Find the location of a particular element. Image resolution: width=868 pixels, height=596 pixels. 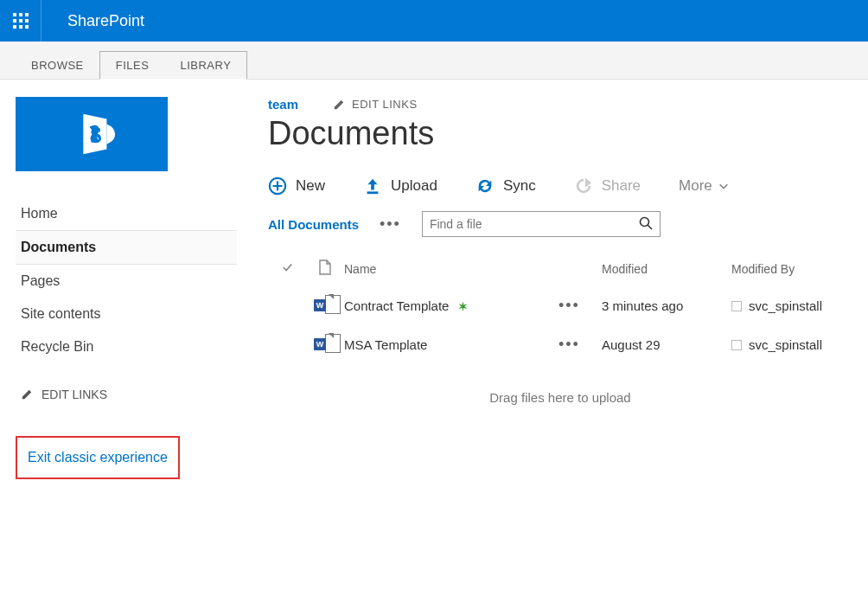

new-label: New is located at coordinates (310, 186).